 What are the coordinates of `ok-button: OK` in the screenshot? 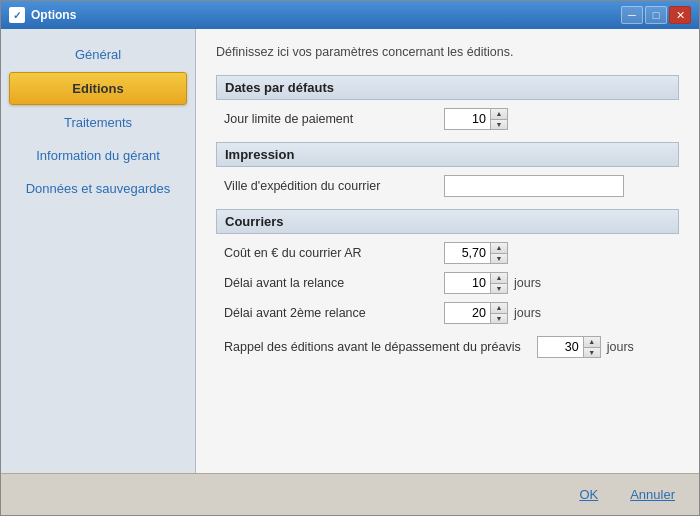 It's located at (588, 494).